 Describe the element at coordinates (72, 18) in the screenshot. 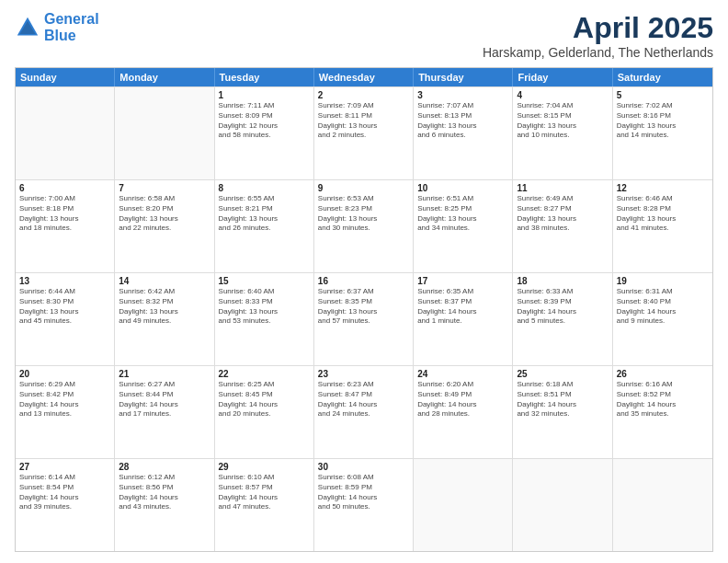

I see `logo-line1: General` at that location.